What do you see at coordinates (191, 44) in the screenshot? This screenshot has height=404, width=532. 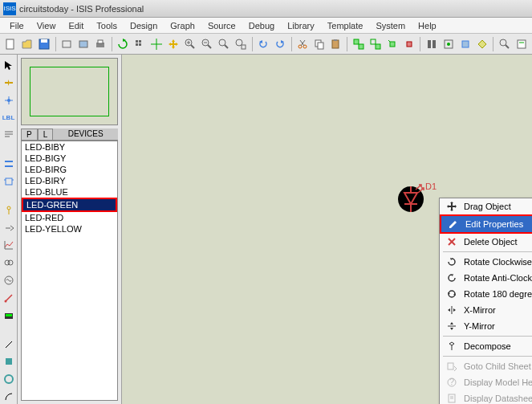 I see `zoom-in-button` at bounding box center [191, 44].